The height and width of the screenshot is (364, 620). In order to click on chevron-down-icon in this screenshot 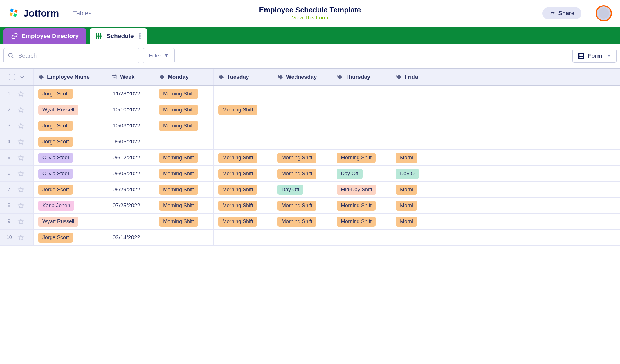, I will do `click(22, 77)`.